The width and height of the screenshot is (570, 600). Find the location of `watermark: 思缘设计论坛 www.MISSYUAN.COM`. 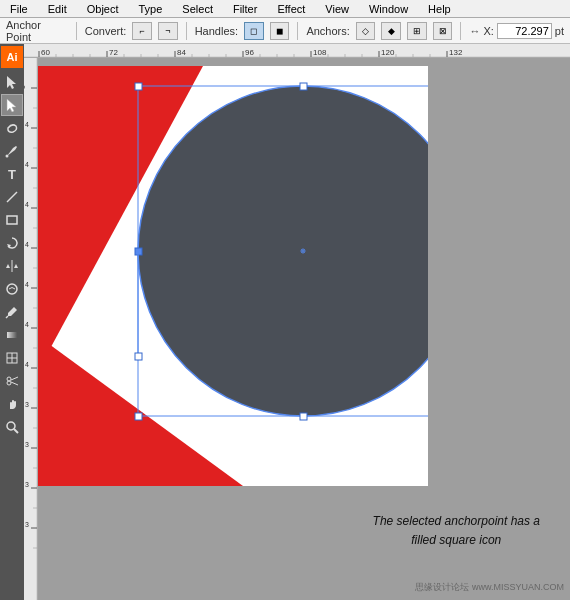

watermark: 思缘设计论坛 www.MISSYUAN.COM is located at coordinates (490, 588).